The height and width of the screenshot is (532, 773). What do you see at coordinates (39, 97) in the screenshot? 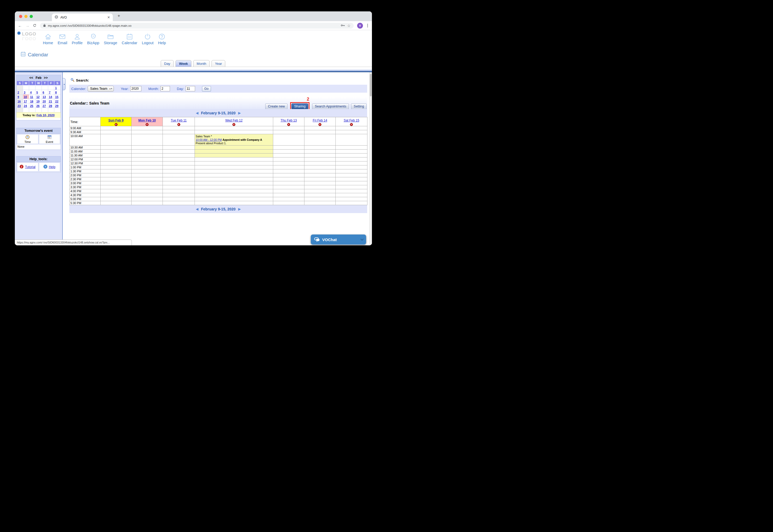
I see `minical-day-cell: 12` at bounding box center [39, 97].